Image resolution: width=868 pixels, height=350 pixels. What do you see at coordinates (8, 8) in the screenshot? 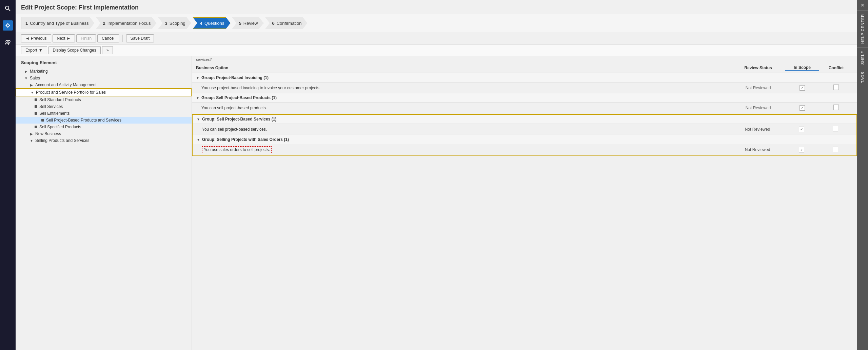
I see `search-icon` at bounding box center [8, 8].